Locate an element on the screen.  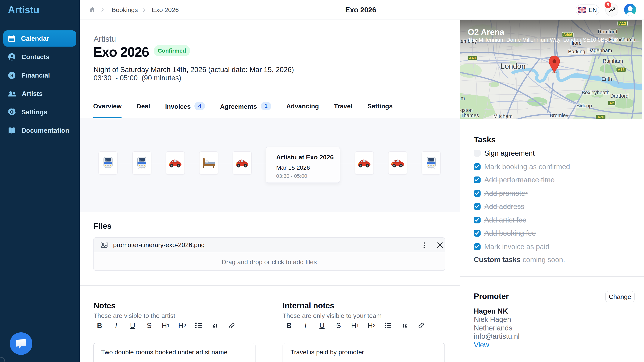
svg-text: gston is located at coordinates (466, 110).